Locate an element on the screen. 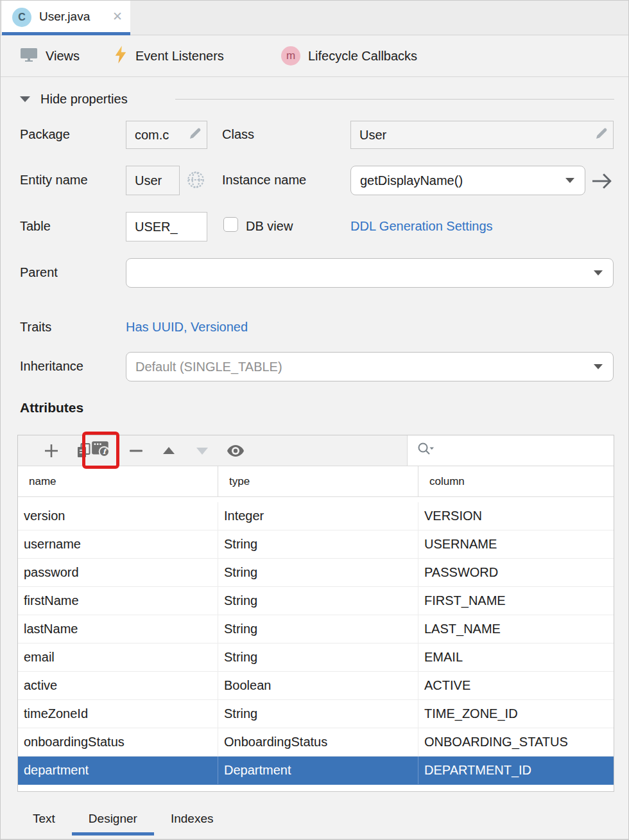  package-field: com.c is located at coordinates (167, 135).